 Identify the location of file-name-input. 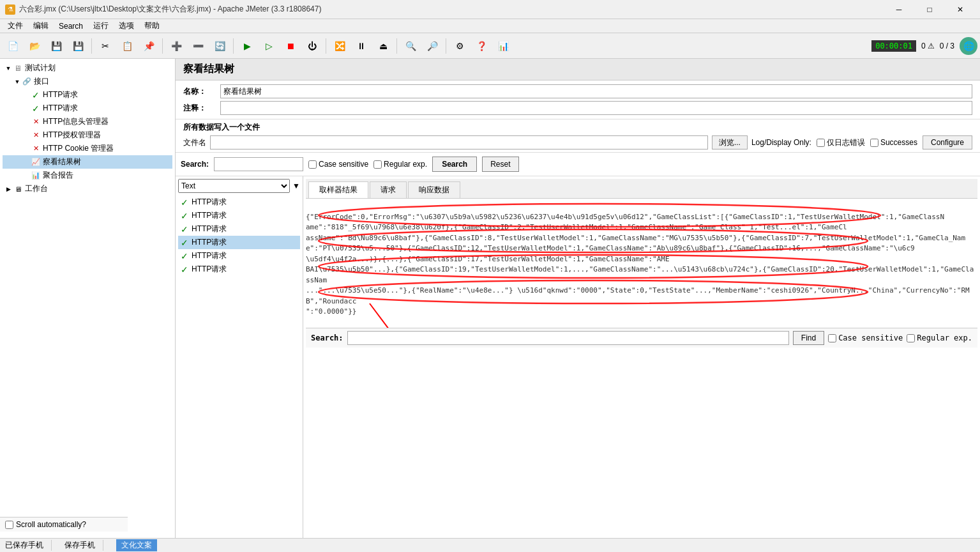
(459, 142).